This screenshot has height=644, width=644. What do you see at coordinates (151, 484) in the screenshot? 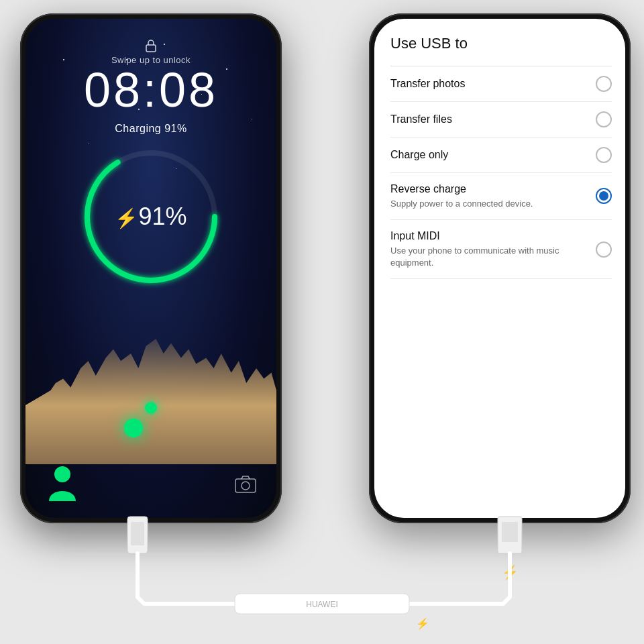
I see `bottom-icons` at bounding box center [151, 484].